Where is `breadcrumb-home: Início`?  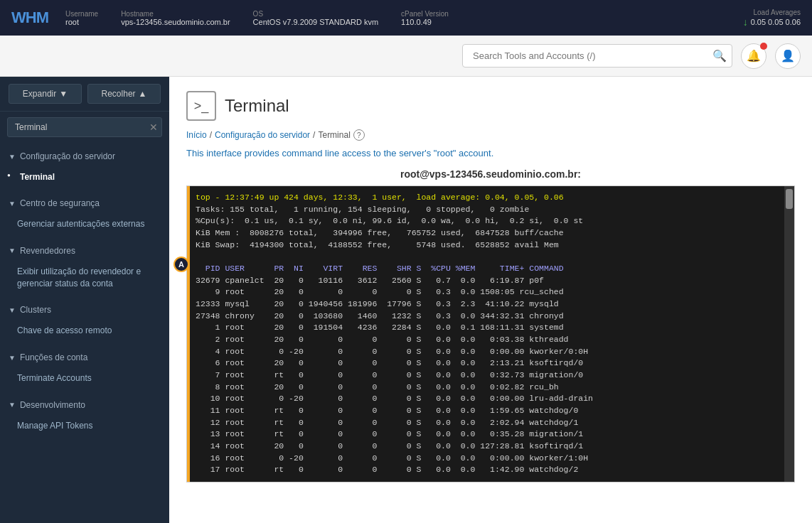 breadcrumb-home: Início is located at coordinates (196, 135).